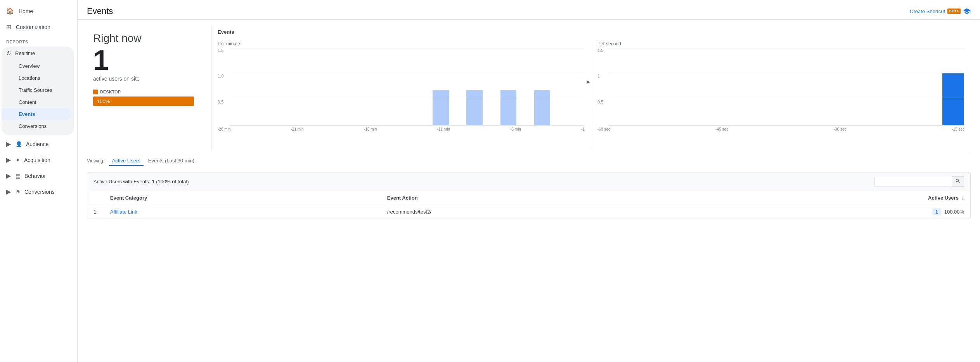  Describe the element at coordinates (529, 10) in the screenshot. I see `page-header: Events Create Shortcut BETA` at that location.